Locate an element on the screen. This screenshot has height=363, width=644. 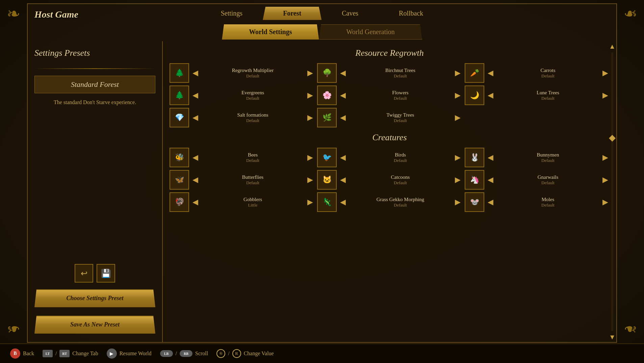
tab-rollback: Rollback is located at coordinates (411, 14).